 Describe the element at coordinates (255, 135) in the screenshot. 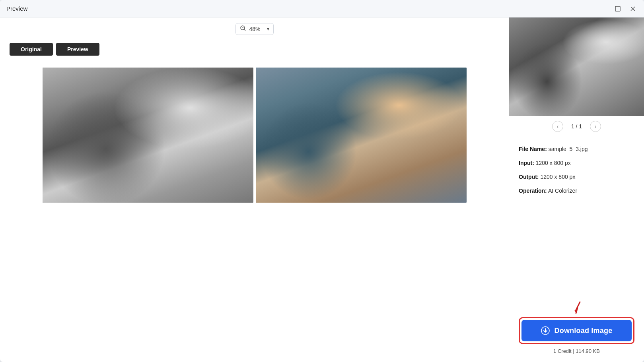

I see `image-separator` at that location.